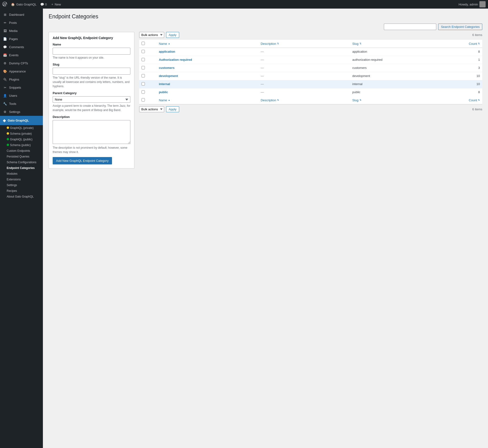 This screenshot has width=488, height=448. What do you see at coordinates (479, 68) in the screenshot?
I see `count-value: 3` at bounding box center [479, 68].